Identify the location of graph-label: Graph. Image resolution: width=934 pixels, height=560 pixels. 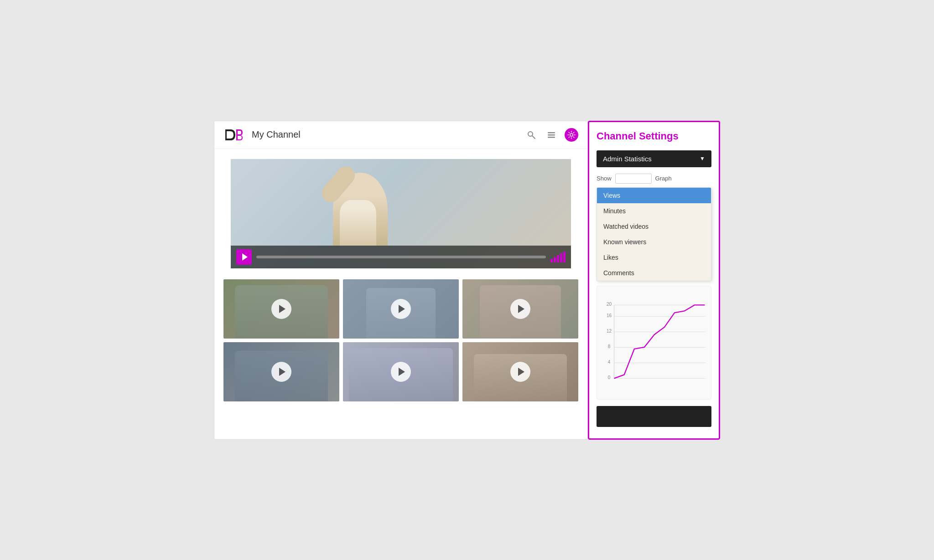
(664, 179).